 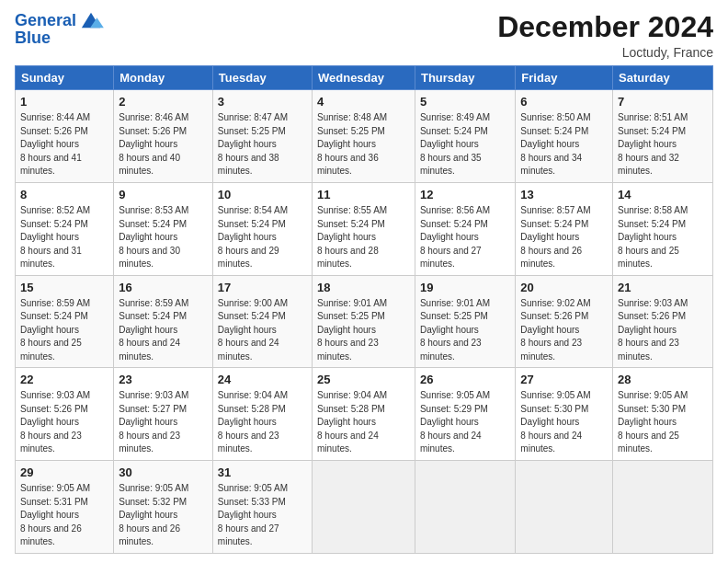 What do you see at coordinates (564, 414) in the screenshot?
I see `calendar-cell: 27Sunrise: 9:05 AMSunset: 5:30 PMDayligh…` at bounding box center [564, 414].